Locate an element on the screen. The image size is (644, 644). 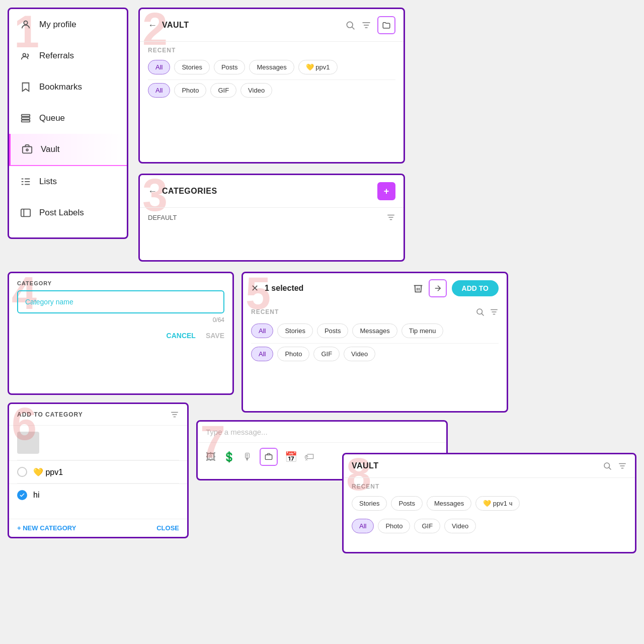
categories-back-button: ← is located at coordinates (152, 191).